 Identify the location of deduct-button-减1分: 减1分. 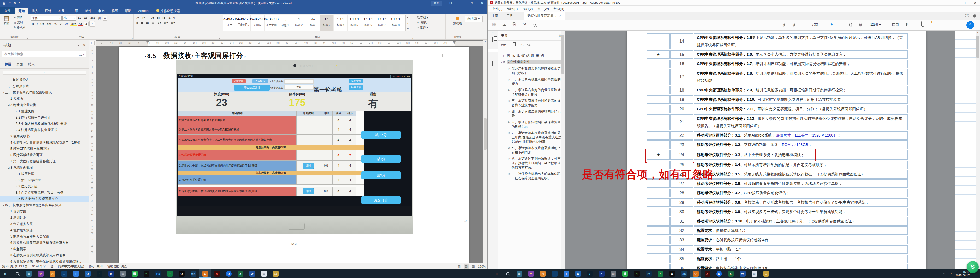
(381, 159).